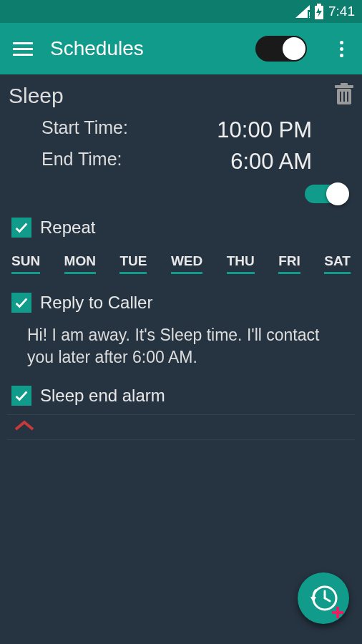  Describe the element at coordinates (303, 11) in the screenshot. I see `signal-icon: !` at that location.